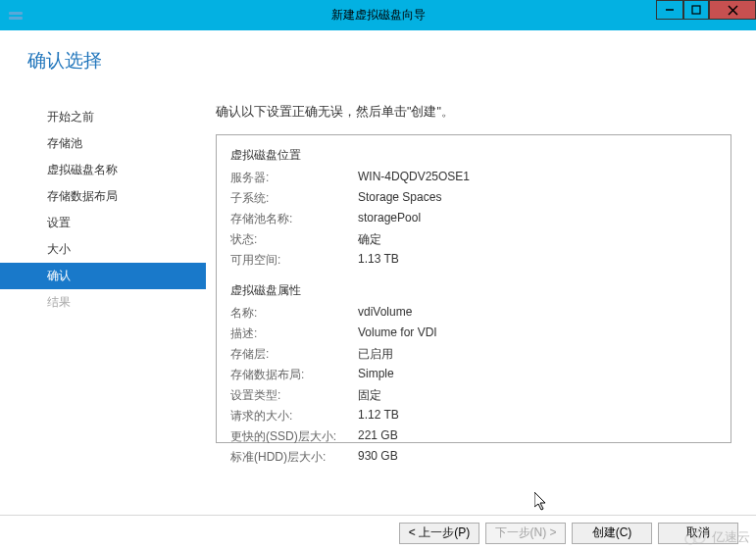 This screenshot has width=756, height=550. I want to click on label-ssd: 更快的(SSD)层大小:, so click(294, 437).